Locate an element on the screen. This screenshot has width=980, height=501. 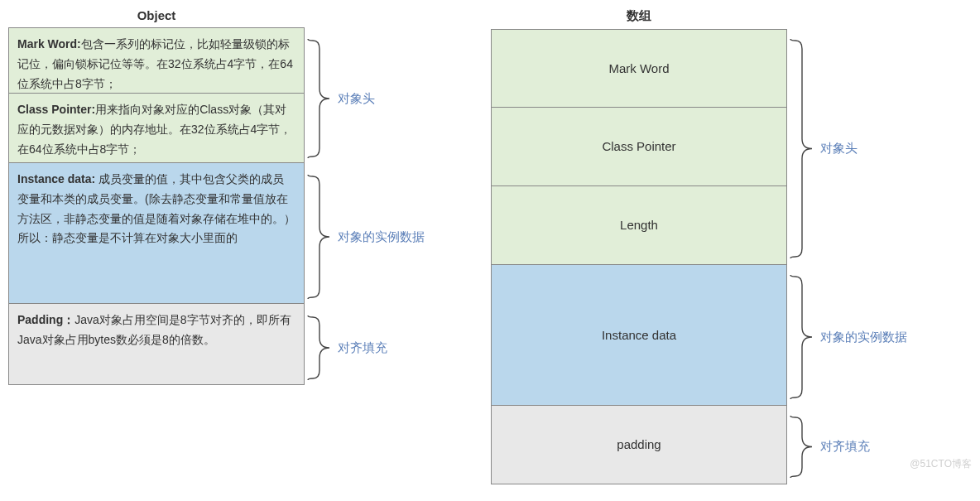
object-bracket-label-2: 对齐填充 is located at coordinates (360, 348).